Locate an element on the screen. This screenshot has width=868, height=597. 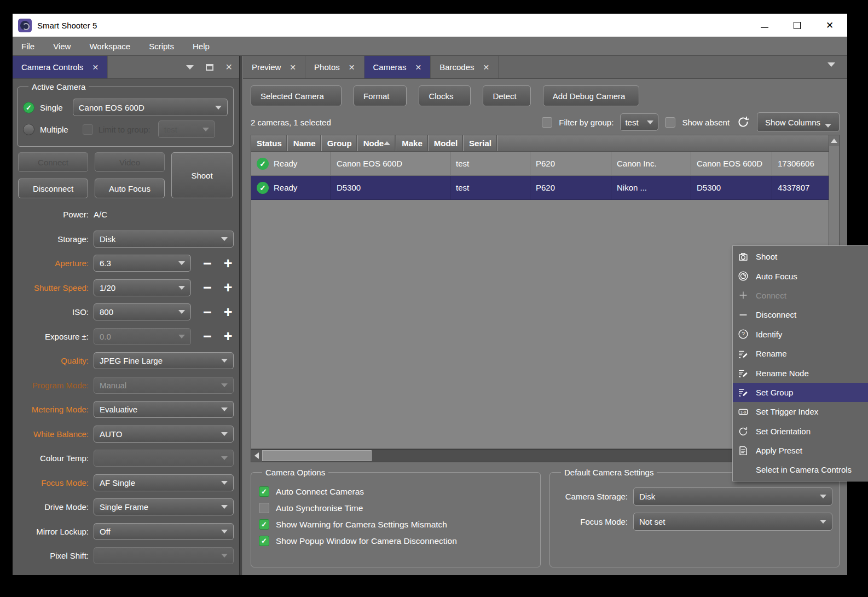
menu-item: Workspace is located at coordinates (109, 46).